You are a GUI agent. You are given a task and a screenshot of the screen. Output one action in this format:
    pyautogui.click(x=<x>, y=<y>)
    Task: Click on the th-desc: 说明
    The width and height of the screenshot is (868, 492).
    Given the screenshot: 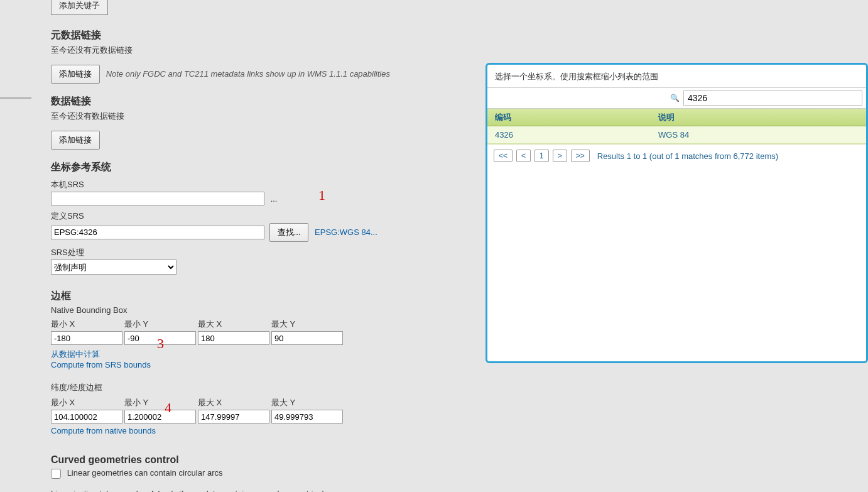 What is the action you would take?
    pyautogui.click(x=666, y=118)
    